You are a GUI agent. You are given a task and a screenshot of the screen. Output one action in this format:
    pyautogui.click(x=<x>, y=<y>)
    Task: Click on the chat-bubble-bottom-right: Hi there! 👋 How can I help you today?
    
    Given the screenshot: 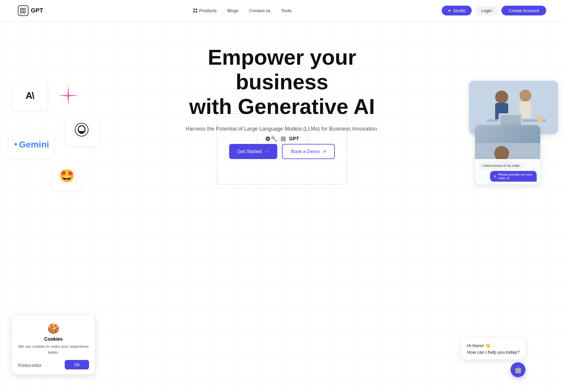 What is the action you would take?
    pyautogui.click(x=493, y=349)
    